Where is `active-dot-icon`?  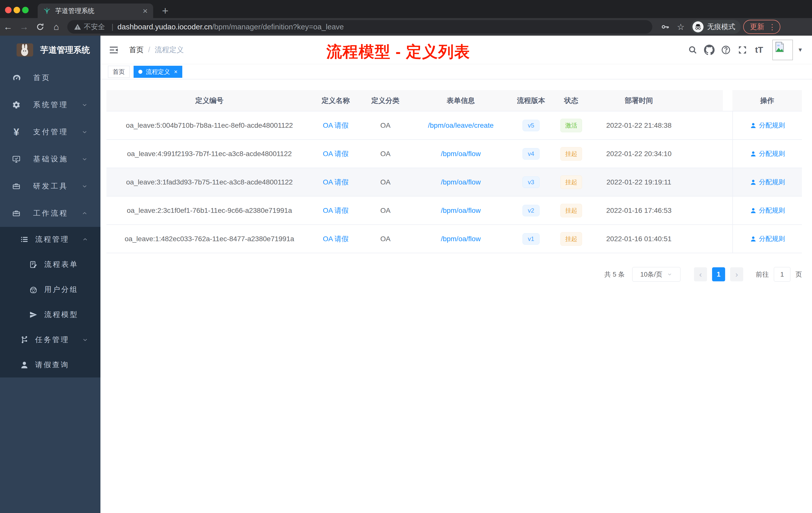
active-dot-icon is located at coordinates (140, 72).